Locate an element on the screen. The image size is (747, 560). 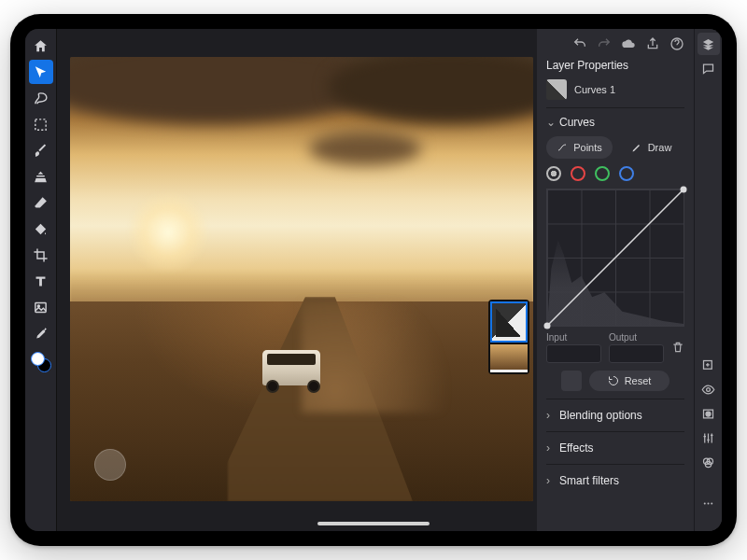
redo-icon is located at coordinates (604, 44).